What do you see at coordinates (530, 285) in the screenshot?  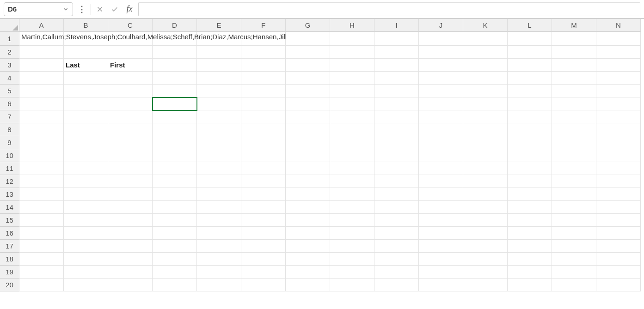 I see `cell-L20` at bounding box center [530, 285].